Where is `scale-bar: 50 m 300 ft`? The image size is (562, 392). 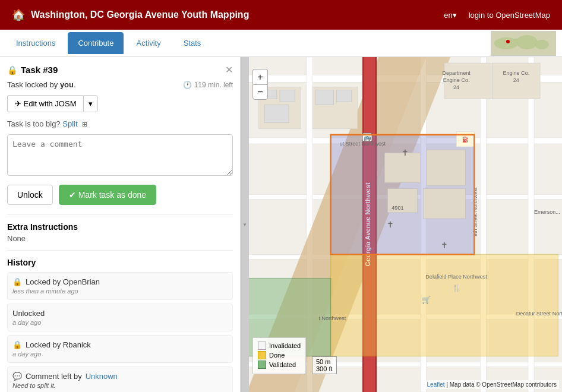
scale-bar: 50 m 300 ft is located at coordinates (324, 365).